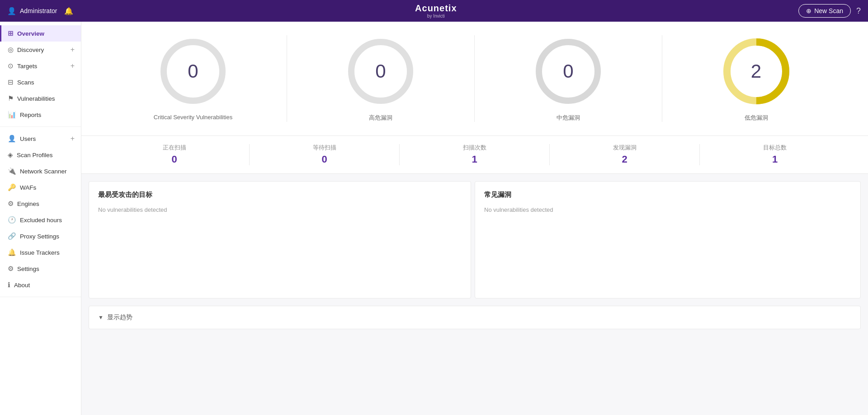  Describe the element at coordinates (830, 11) in the screenshot. I see `topbar-right: ⊕ New Scan ?` at that location.